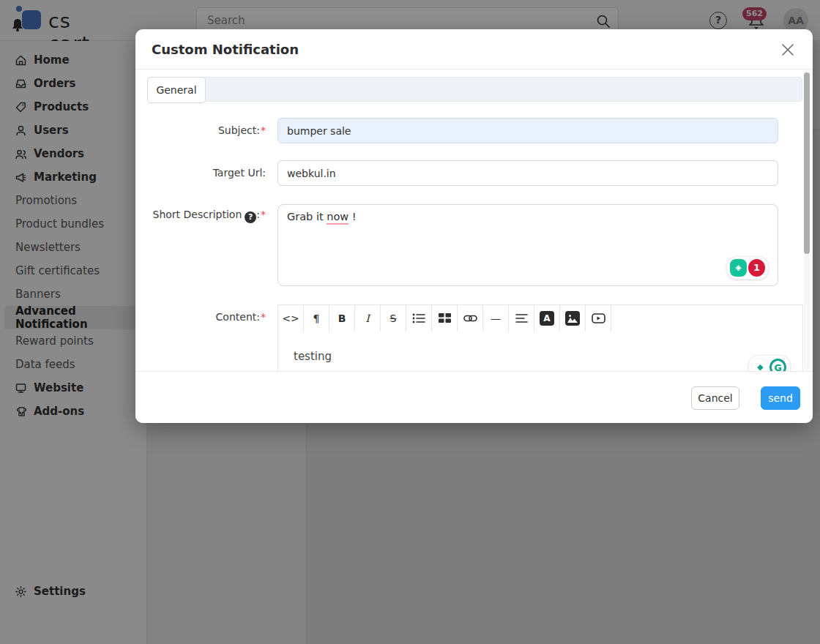 This screenshot has width=820, height=644. I want to click on grammarly-count-badge: 1, so click(757, 268).